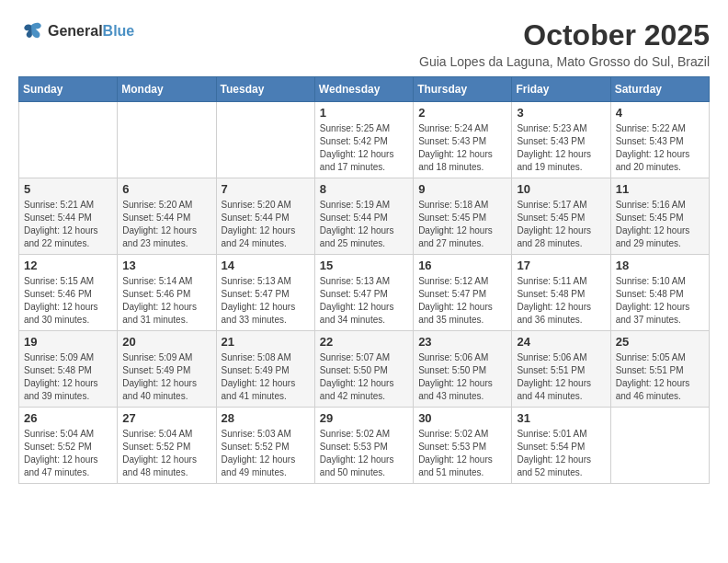  Describe the element at coordinates (364, 265) in the screenshot. I see `day-number: 15` at that location.